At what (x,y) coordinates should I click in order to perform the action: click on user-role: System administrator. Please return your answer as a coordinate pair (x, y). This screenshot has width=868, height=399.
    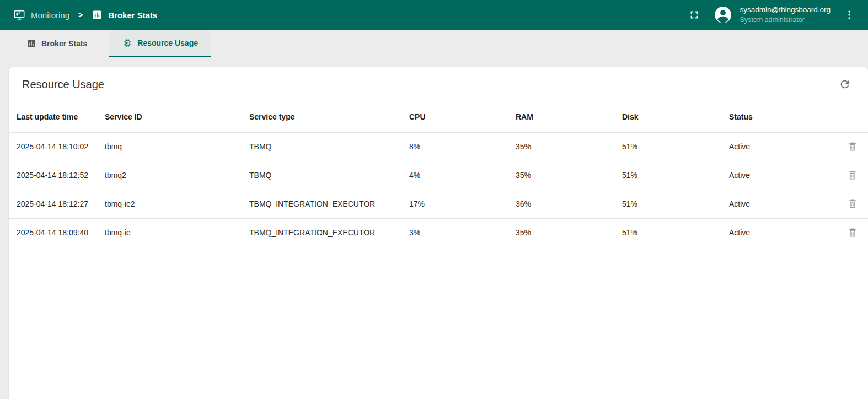
    Looking at the image, I should click on (785, 20).